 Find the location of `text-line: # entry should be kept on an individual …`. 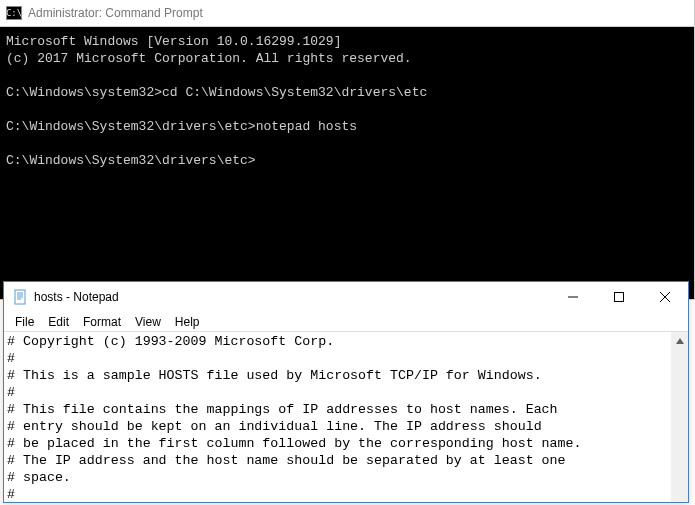

text-line: # entry should be kept on an individual … is located at coordinates (274, 426).